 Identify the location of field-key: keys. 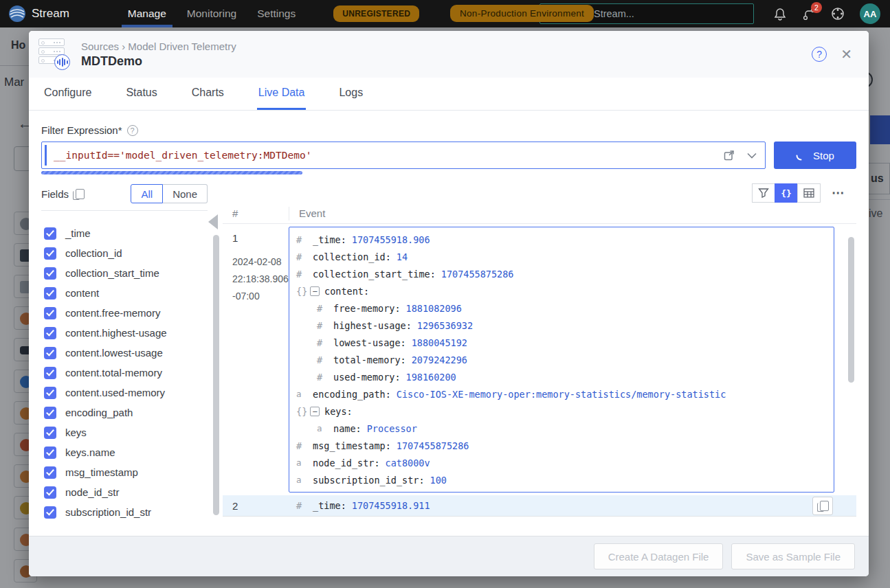
(338, 411).